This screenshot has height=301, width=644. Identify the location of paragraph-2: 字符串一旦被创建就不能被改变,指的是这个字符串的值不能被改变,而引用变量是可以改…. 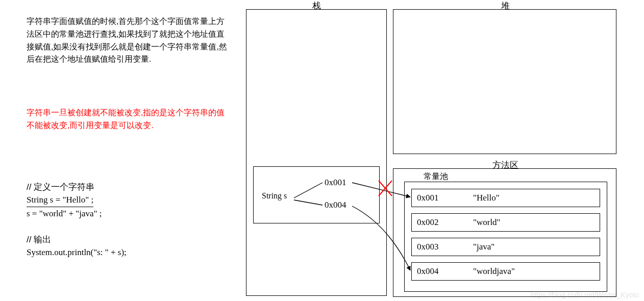
(129, 119).